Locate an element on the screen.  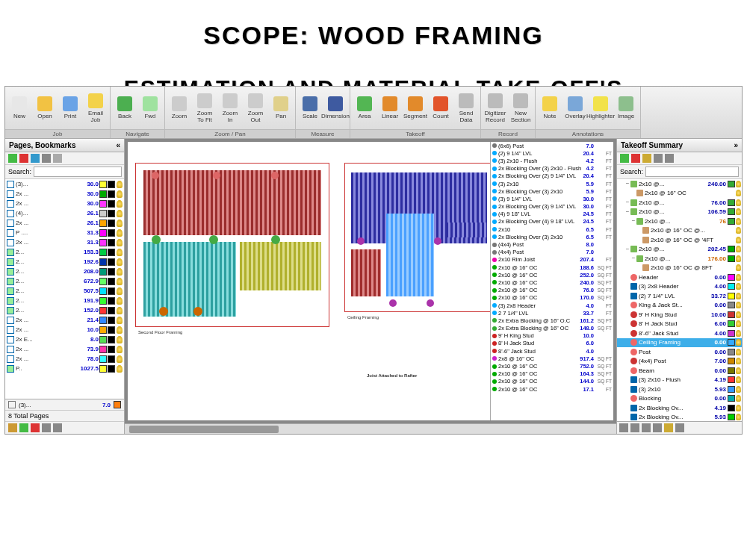
summary-item: −2x10 @...202.45 is located at coordinates (680, 249).